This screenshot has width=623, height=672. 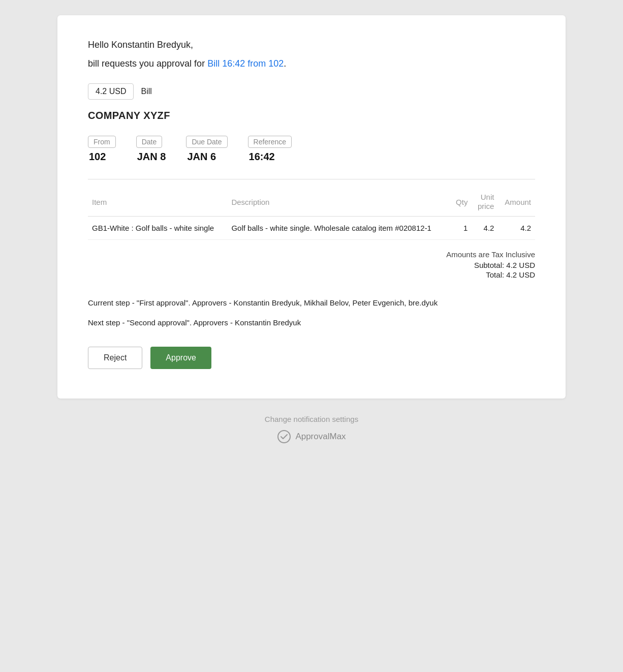 I want to click on field-date-label: Date, so click(x=149, y=142).